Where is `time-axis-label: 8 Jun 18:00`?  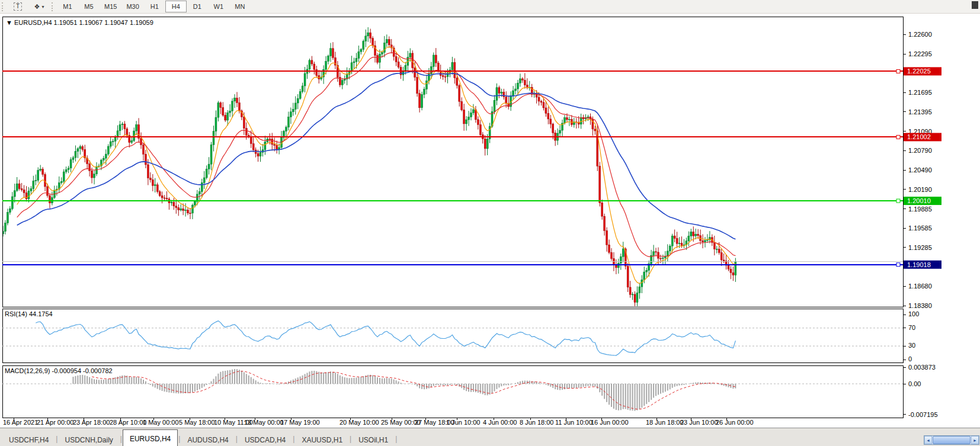
time-axis-label: 8 Jun 18:00 is located at coordinates (537, 422).